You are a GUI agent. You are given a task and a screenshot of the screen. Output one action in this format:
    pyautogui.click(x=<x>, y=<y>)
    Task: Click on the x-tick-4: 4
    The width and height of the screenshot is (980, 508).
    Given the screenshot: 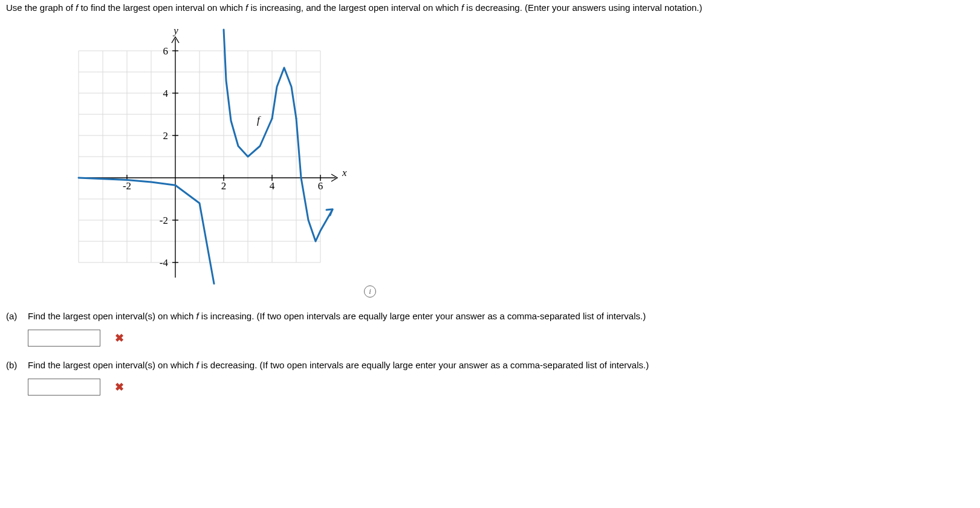 What is the action you would take?
    pyautogui.click(x=272, y=186)
    